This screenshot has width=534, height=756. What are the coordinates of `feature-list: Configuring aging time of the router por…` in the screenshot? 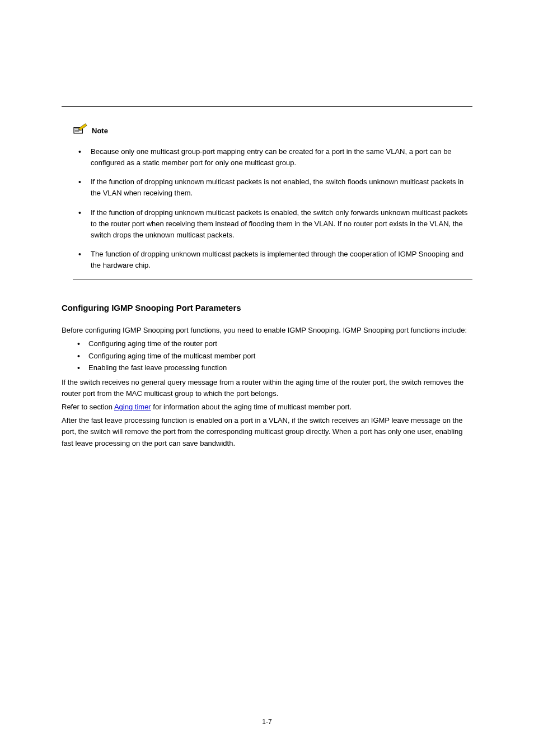 It's located at (273, 356).